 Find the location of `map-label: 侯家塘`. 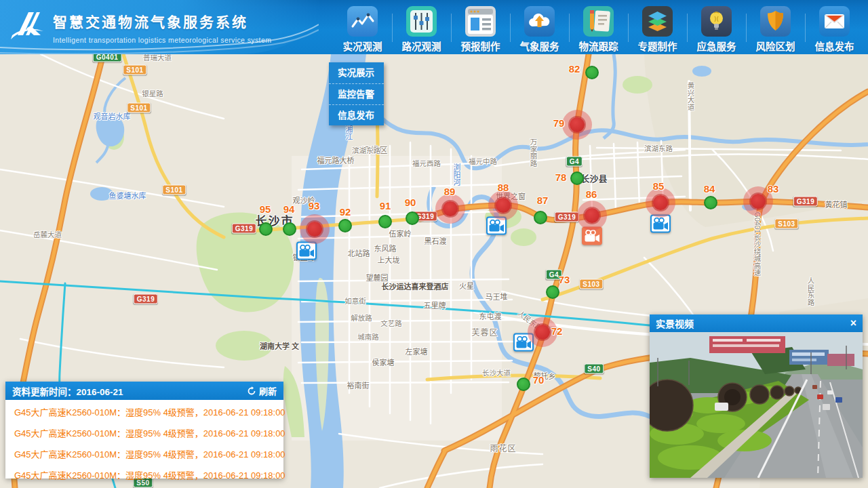

map-label: 侯家塘 is located at coordinates (384, 362).